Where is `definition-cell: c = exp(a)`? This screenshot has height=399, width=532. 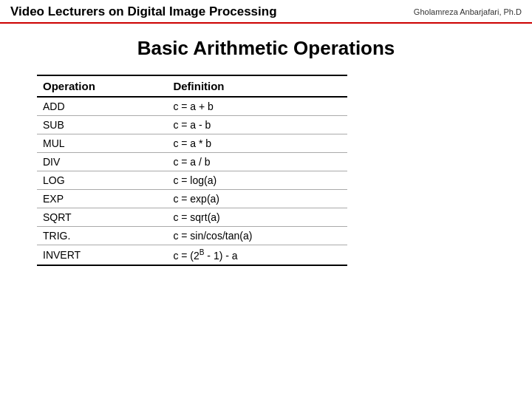 definition-cell: c = exp(a) is located at coordinates (257, 200).